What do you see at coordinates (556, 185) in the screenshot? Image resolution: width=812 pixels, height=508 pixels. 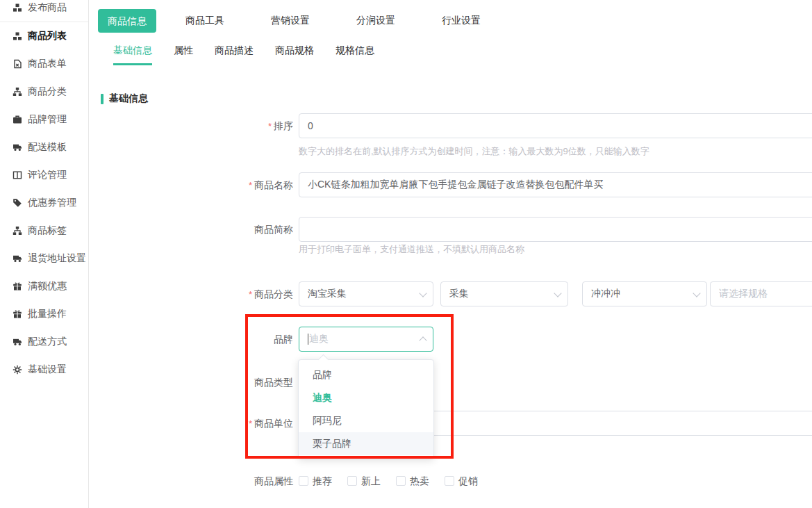 I see `product-name-input: 小CK链条加粗加宽单肩腋下包手提包金属链子改造替换包包配件单买` at bounding box center [556, 185].